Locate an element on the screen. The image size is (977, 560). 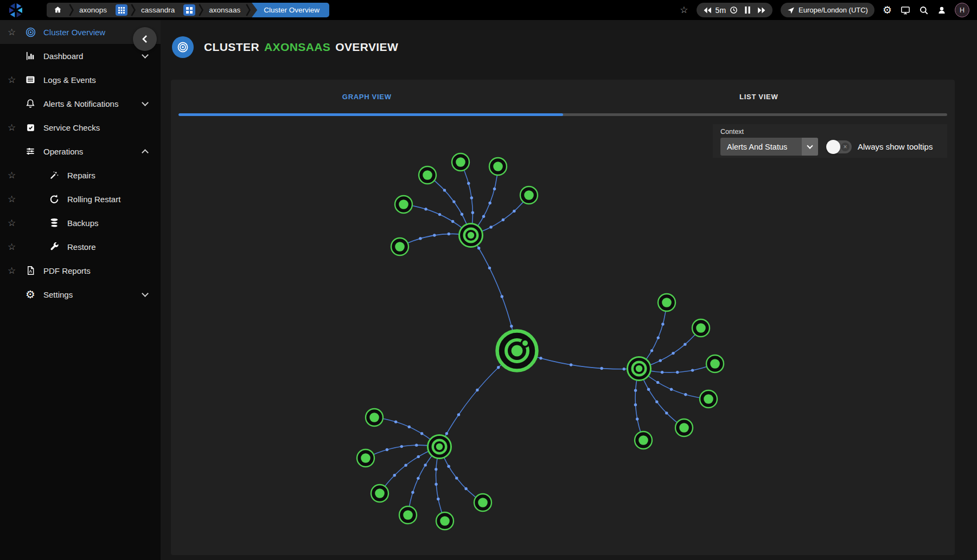
favorite-star-icon: ☆ is located at coordinates (684, 10).